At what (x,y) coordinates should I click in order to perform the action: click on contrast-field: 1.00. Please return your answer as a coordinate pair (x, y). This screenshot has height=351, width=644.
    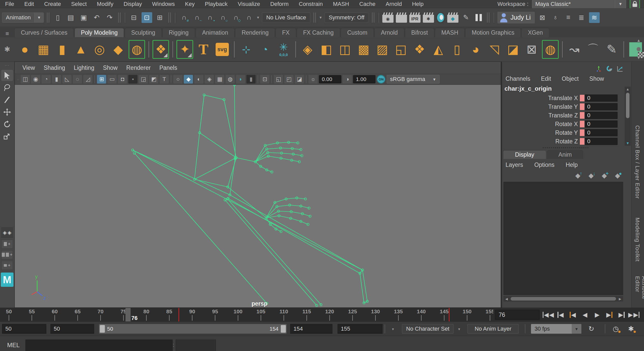
    Looking at the image, I should click on (364, 79).